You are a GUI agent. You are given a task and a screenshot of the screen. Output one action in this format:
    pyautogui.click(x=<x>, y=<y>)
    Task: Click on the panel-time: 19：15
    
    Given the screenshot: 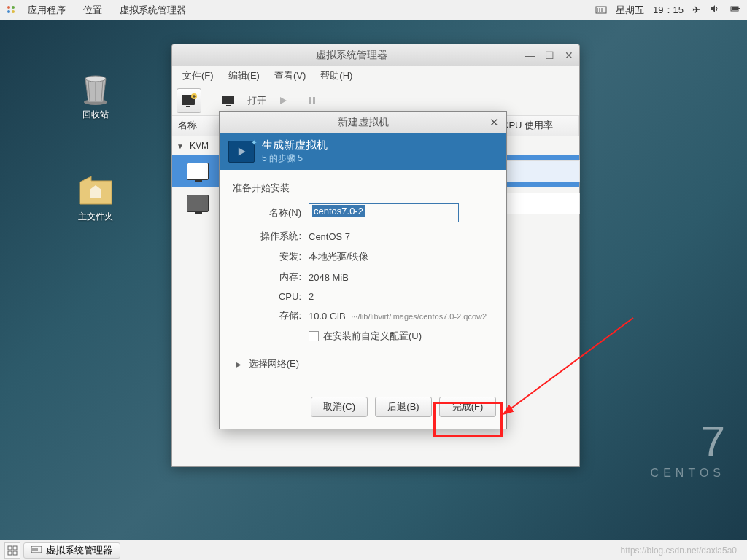 What is the action you would take?
    pyautogui.click(x=668, y=10)
    